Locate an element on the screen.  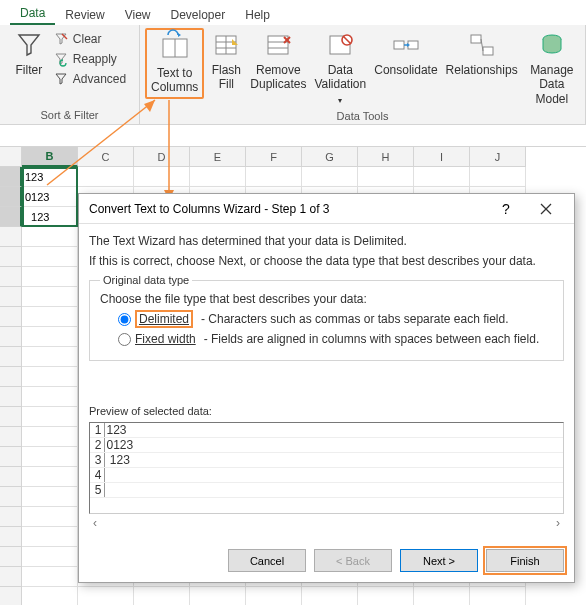
col-header-b: B is located at coordinates (50, 157).